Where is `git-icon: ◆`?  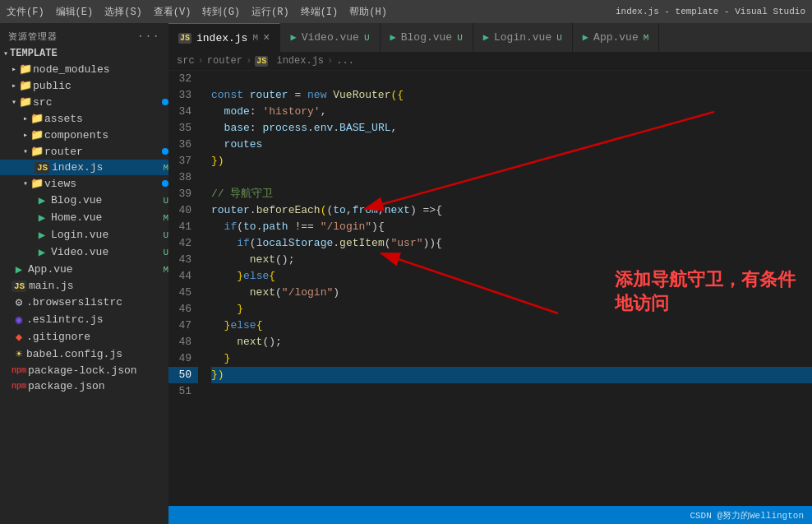
git-icon: ◆ is located at coordinates (19, 337).